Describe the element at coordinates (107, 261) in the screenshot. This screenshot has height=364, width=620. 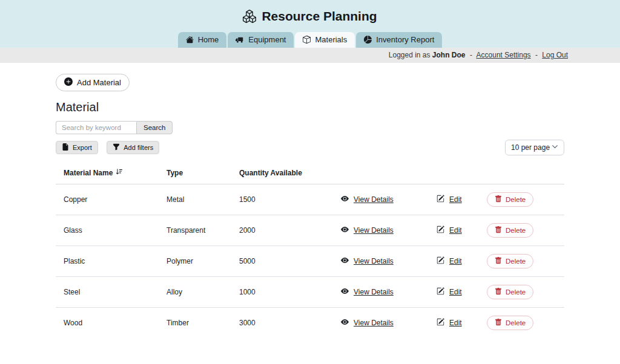
I see `cell-material-name: Plastic` at that location.